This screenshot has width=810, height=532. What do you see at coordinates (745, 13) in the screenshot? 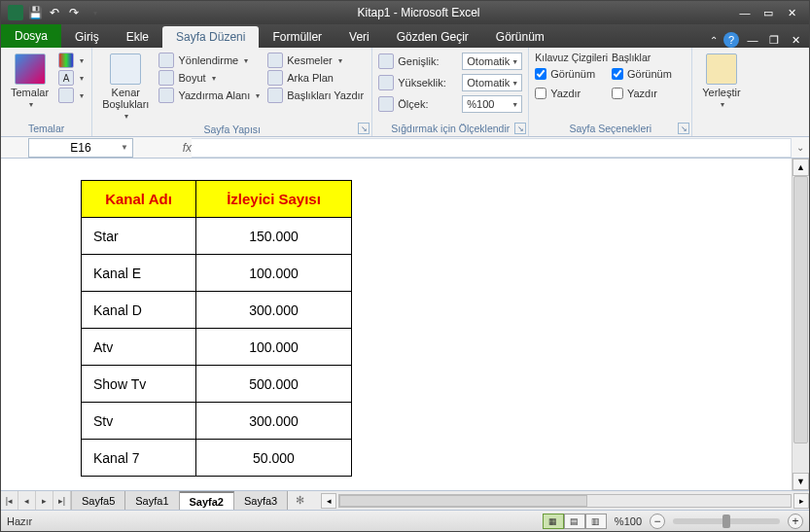
I see `minimize-button: —` at bounding box center [745, 13].